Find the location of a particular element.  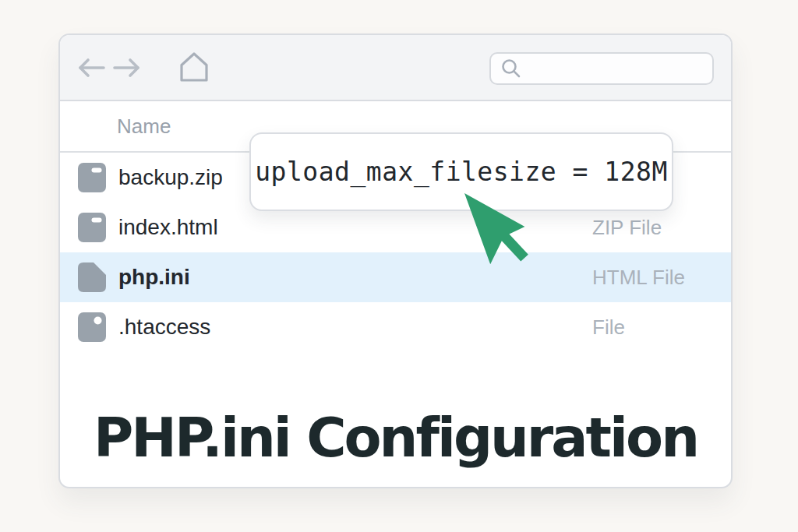

home-icon is located at coordinates (194, 67).